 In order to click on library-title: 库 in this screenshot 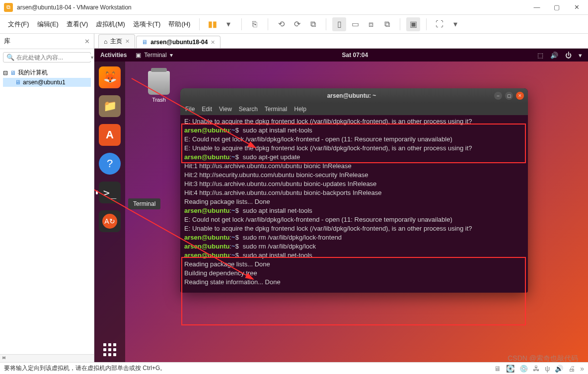, I will do `click(7, 41)`.